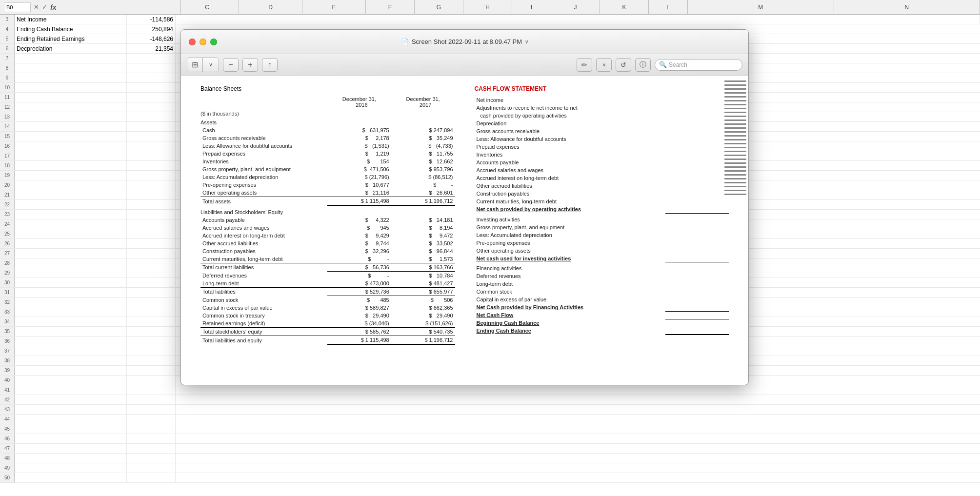  Describe the element at coordinates (211, 65) in the screenshot. I see `view-chevron-button: ∨` at that location.